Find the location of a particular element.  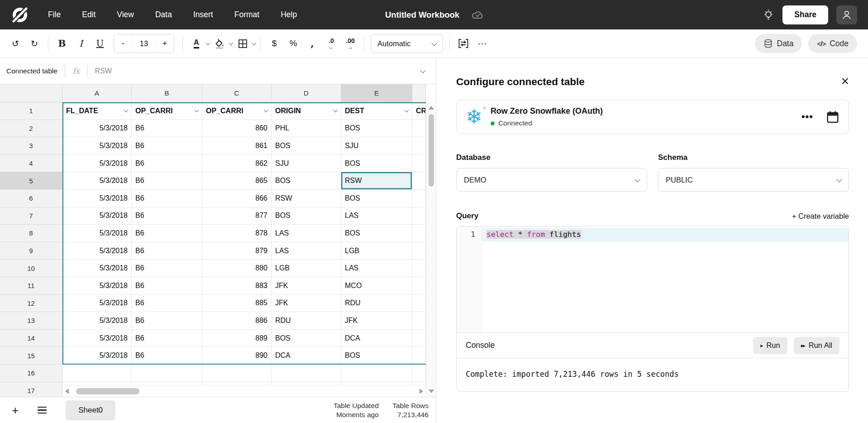

row-number: 14 is located at coordinates (31, 339).